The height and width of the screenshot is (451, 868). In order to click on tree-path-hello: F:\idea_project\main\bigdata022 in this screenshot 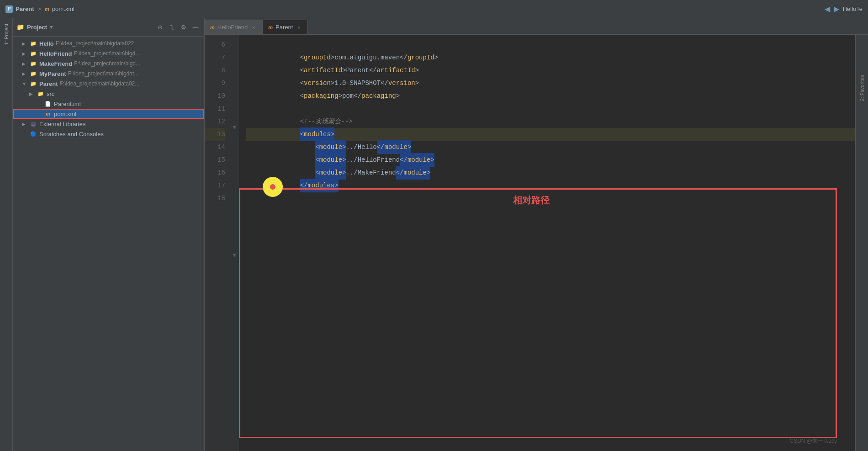, I will do `click(95, 43)`.